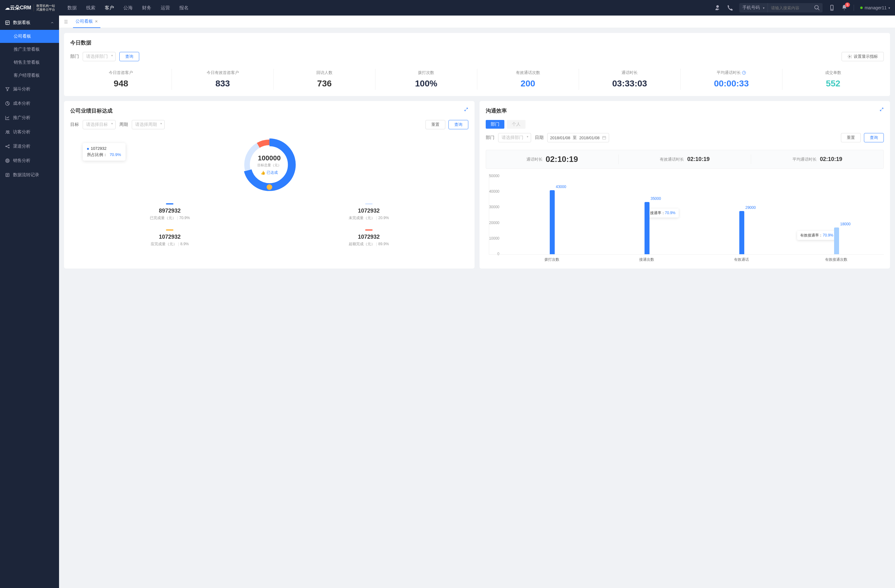  Describe the element at coordinates (477, 22) in the screenshot. I see `tabs-bar: ☰ 公司看板 ✕` at that location.